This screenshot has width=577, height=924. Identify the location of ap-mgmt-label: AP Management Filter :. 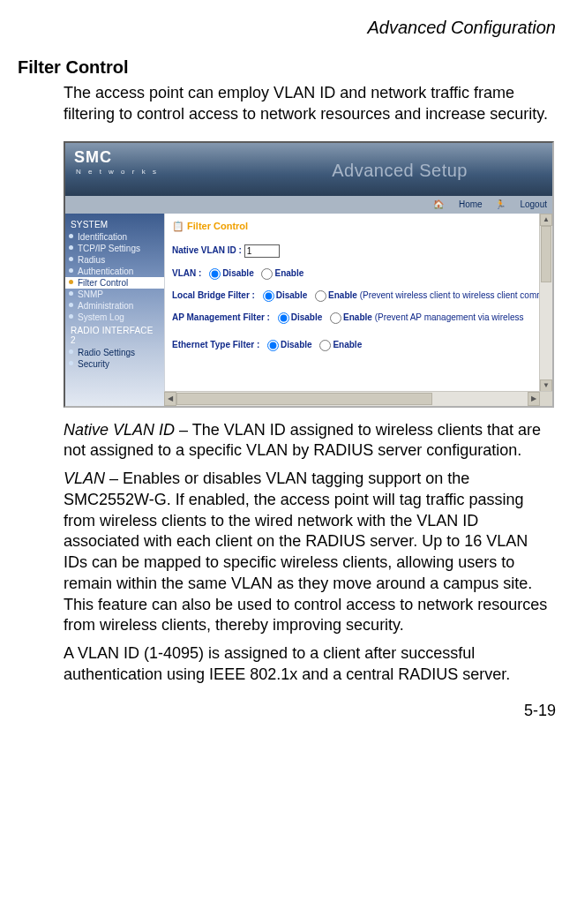
(221, 318).